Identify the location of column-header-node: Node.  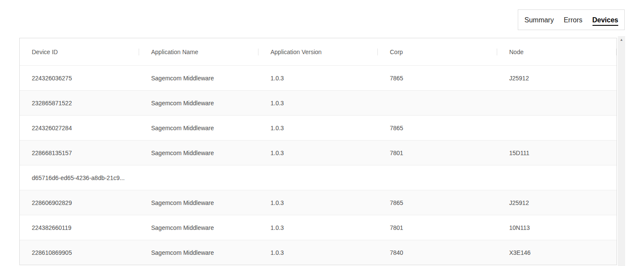
(557, 52).